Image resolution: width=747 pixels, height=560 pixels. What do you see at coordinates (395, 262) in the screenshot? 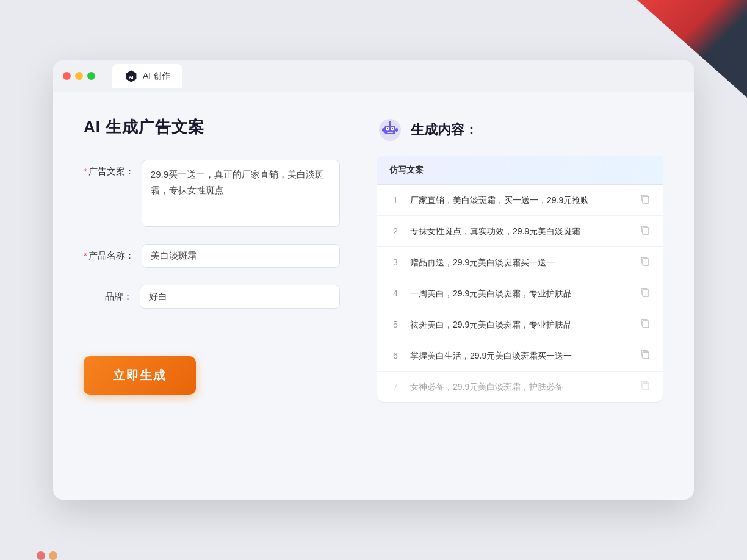
I see `row-number: 3` at bounding box center [395, 262].